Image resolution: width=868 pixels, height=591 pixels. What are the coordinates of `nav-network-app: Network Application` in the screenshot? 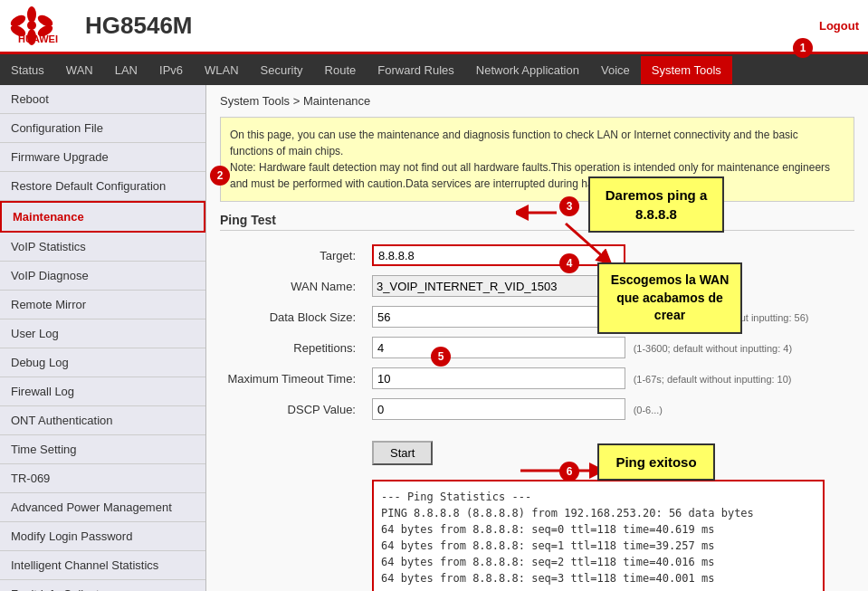 It's located at (528, 71).